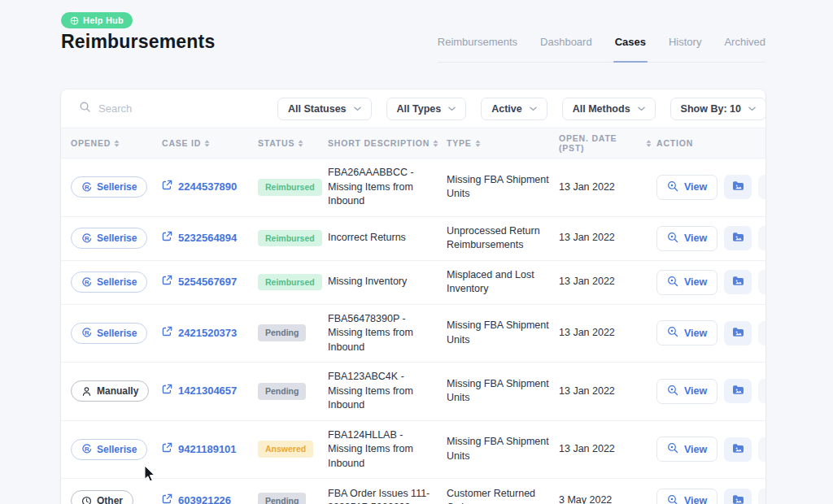 The image size is (833, 504). I want to click on case-id-link: 2421520373, so click(199, 333).